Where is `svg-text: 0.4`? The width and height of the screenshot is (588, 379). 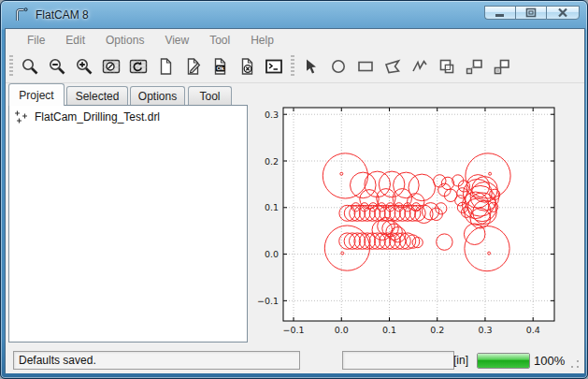
svg-text: 0.4 is located at coordinates (533, 329).